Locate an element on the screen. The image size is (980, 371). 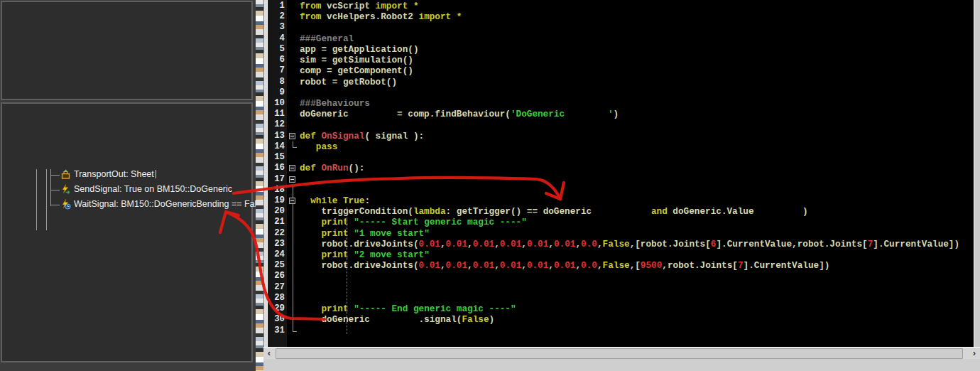
horizontal-scrollbar-thumb is located at coordinates (619, 354).